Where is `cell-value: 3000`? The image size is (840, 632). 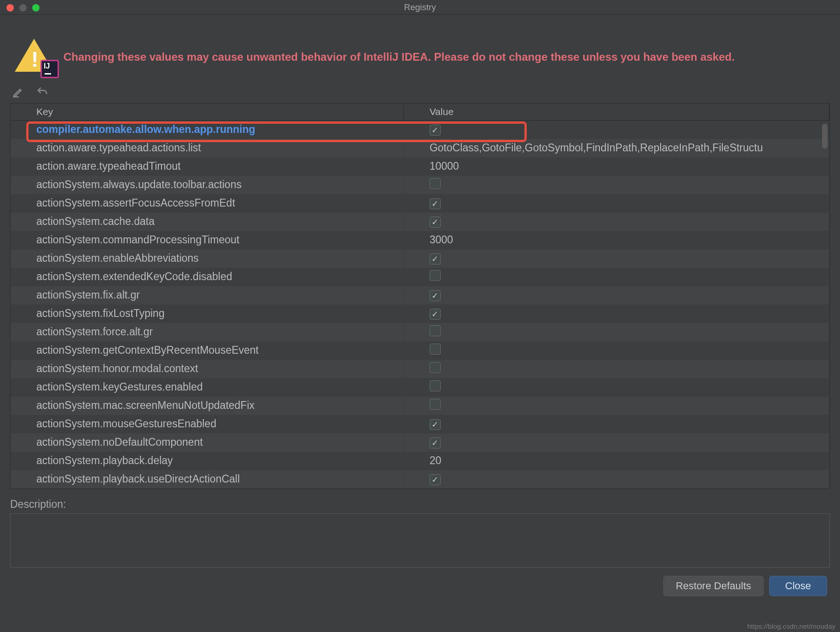
cell-value: 3000 is located at coordinates (616, 240).